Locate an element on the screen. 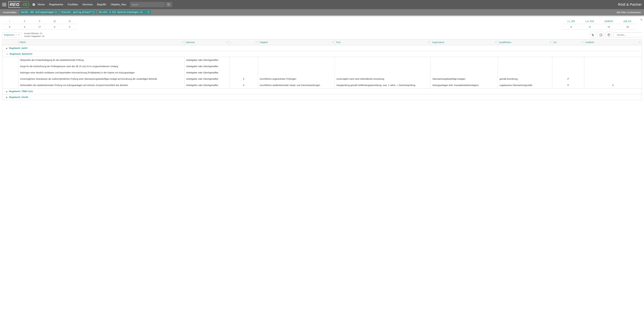  search-input is located at coordinates (147, 4).